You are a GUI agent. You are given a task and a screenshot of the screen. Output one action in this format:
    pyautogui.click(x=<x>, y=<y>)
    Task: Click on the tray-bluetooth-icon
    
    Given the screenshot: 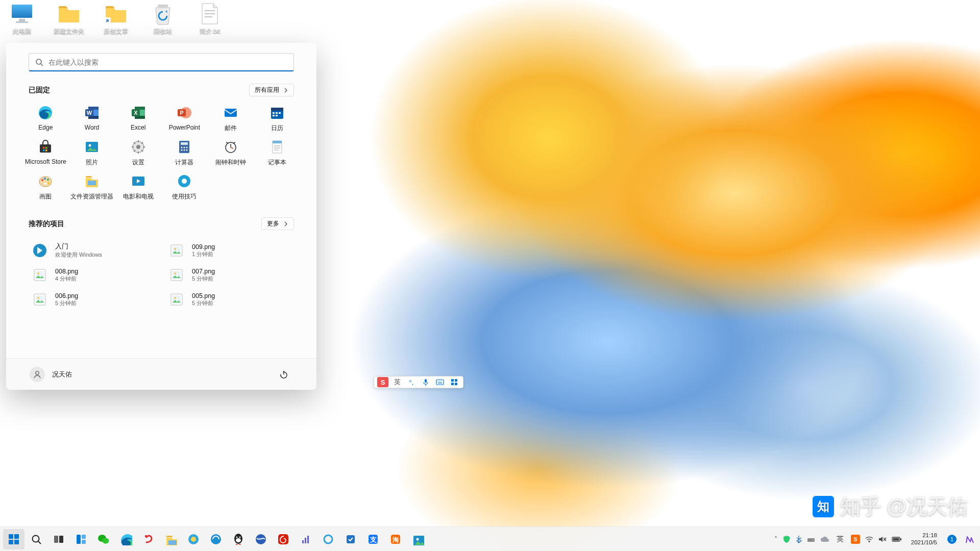 What is the action you would take?
    pyautogui.click(x=799, y=539)
    